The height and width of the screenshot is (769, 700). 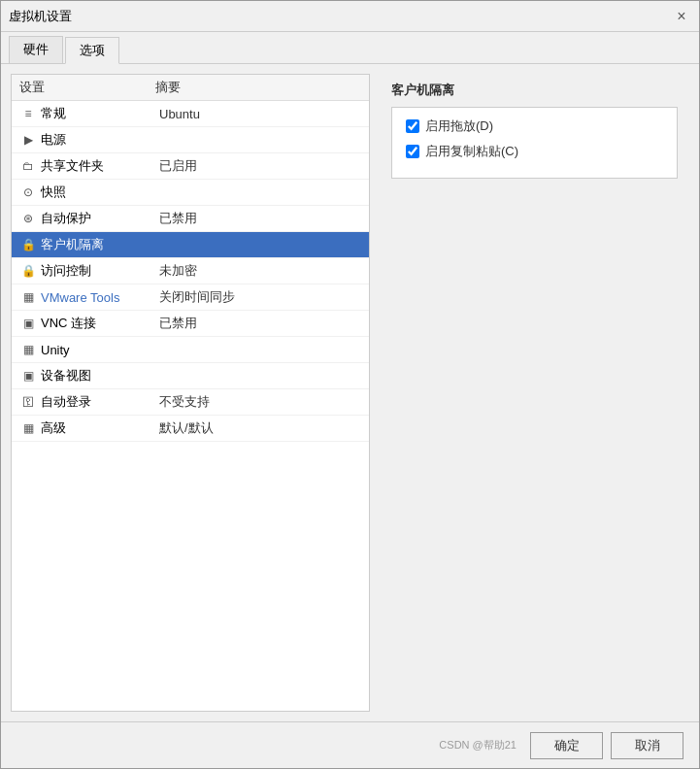 I want to click on auto-protect-name: 自动保护, so click(x=100, y=218).